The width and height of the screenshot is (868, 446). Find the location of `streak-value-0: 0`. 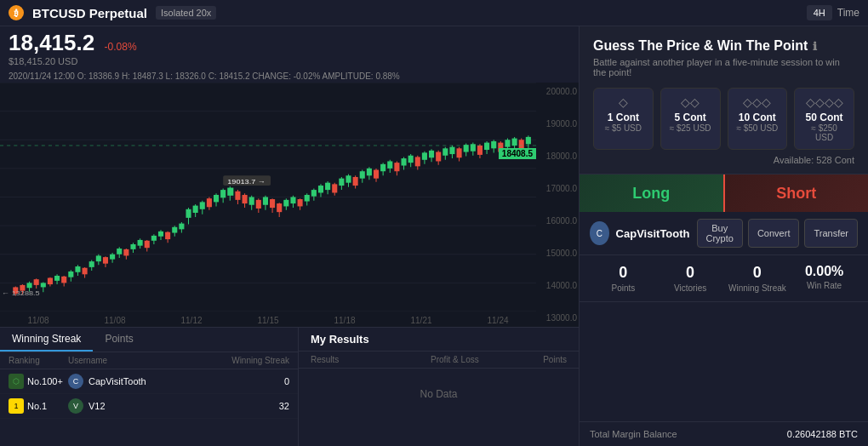

streak-value-0: 0 is located at coordinates (255, 381).